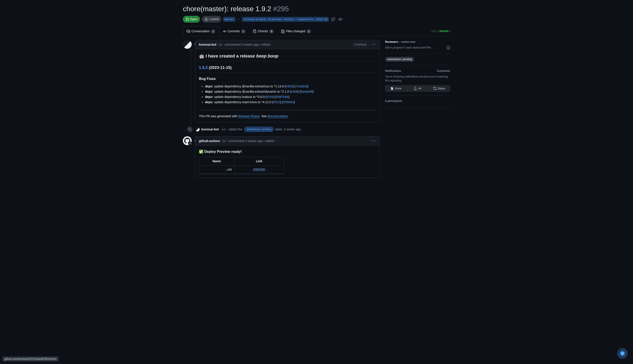  I want to click on comment-1: koreisai-bot bot commented 3 weeks ago •…, so click(281, 81).